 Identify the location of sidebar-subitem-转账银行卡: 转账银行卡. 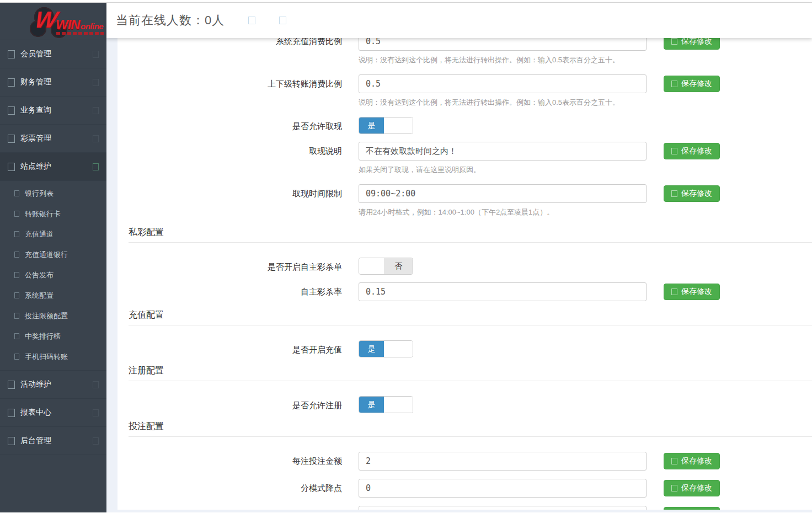
(53, 214).